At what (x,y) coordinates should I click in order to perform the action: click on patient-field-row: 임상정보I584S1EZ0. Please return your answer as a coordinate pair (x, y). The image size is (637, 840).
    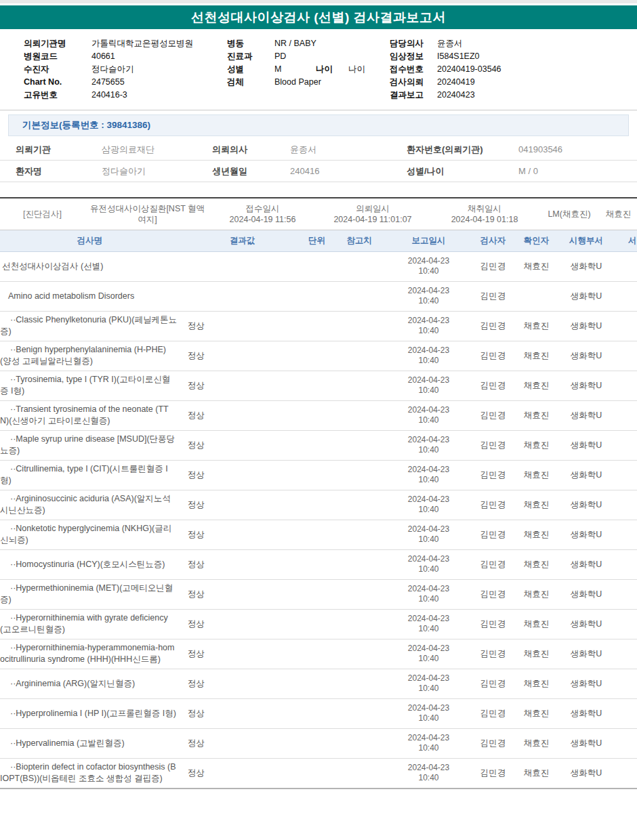
    Looking at the image, I should click on (501, 57).